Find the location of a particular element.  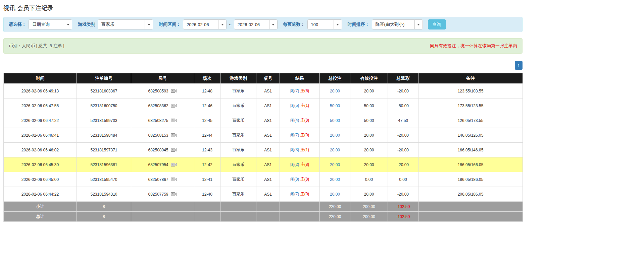

cell-bet-id: 523181597371 is located at coordinates (104, 150).